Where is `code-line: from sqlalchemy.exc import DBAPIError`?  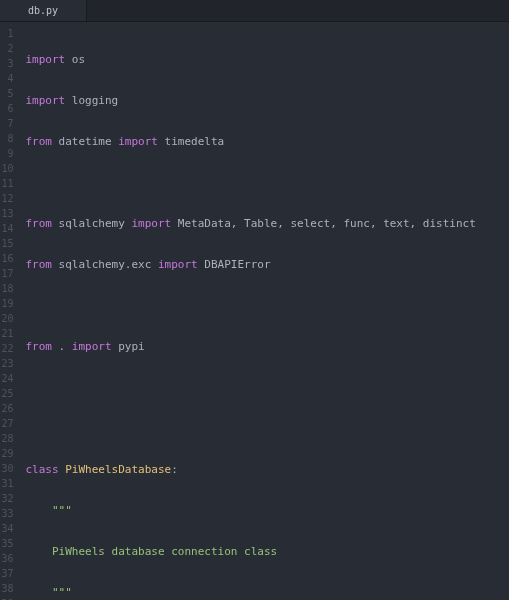
code-line: from sqlalchemy.exc import DBAPIError is located at coordinates (267, 264).